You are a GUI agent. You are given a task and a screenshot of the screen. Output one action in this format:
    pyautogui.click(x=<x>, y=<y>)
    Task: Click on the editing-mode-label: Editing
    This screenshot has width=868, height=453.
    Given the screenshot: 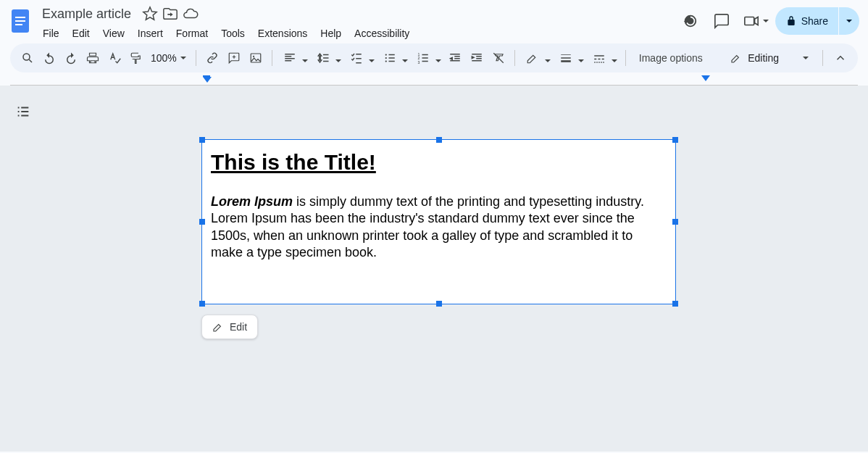 What is the action you would take?
    pyautogui.click(x=764, y=58)
    